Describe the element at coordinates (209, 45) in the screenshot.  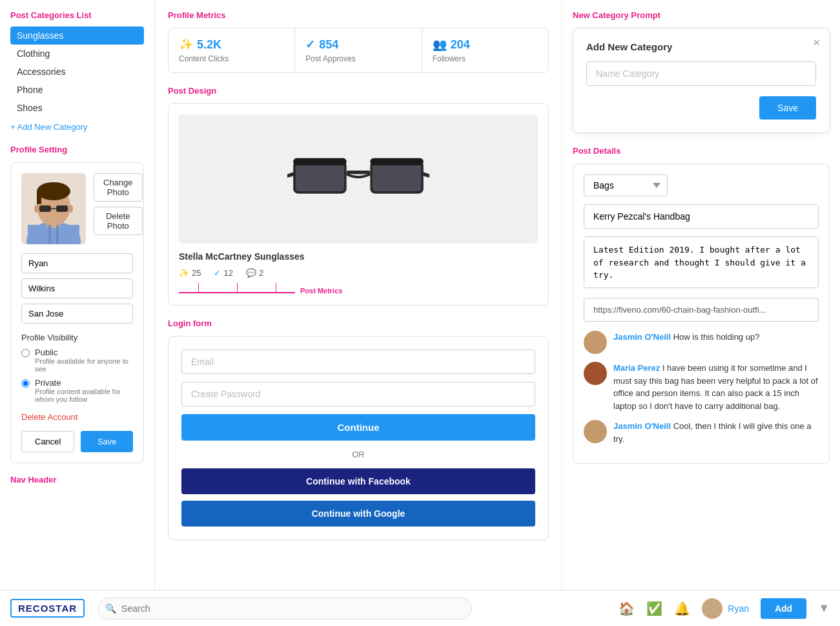
I see `clicks-value: 5.2K` at that location.